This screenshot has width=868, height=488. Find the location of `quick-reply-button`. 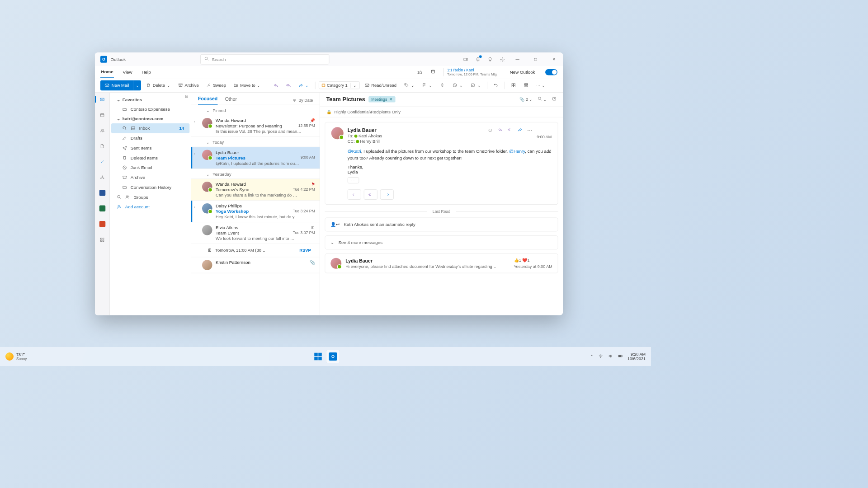

quick-reply-button is located at coordinates (354, 194).